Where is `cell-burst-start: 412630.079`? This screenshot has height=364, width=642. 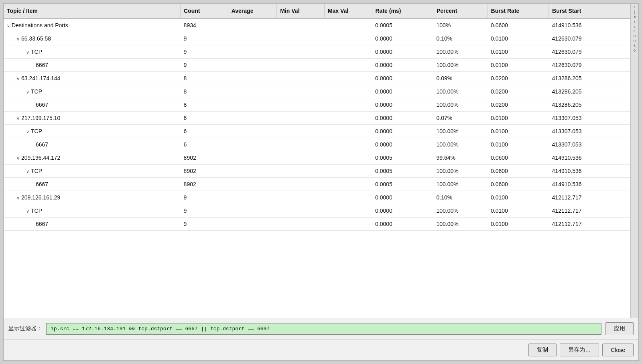 cell-burst-start: 412630.079 is located at coordinates (590, 52).